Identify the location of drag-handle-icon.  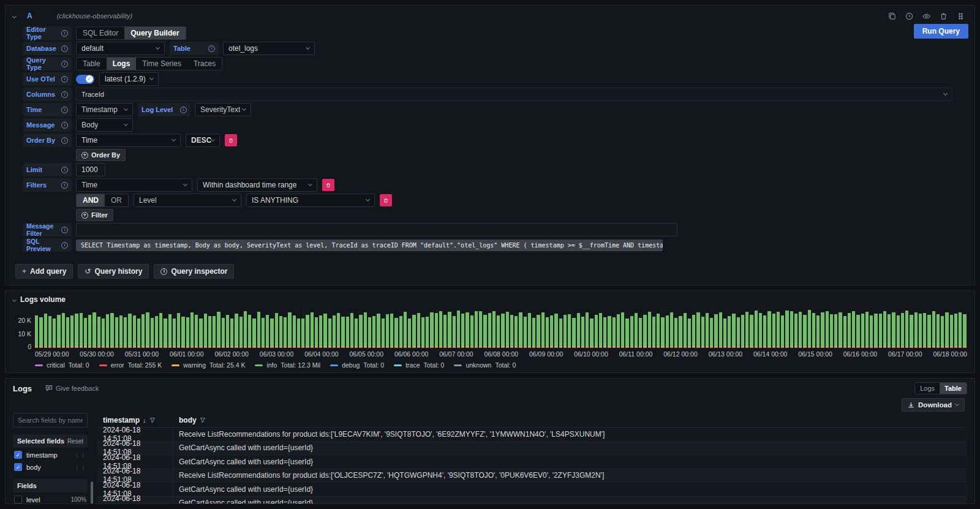
(960, 16).